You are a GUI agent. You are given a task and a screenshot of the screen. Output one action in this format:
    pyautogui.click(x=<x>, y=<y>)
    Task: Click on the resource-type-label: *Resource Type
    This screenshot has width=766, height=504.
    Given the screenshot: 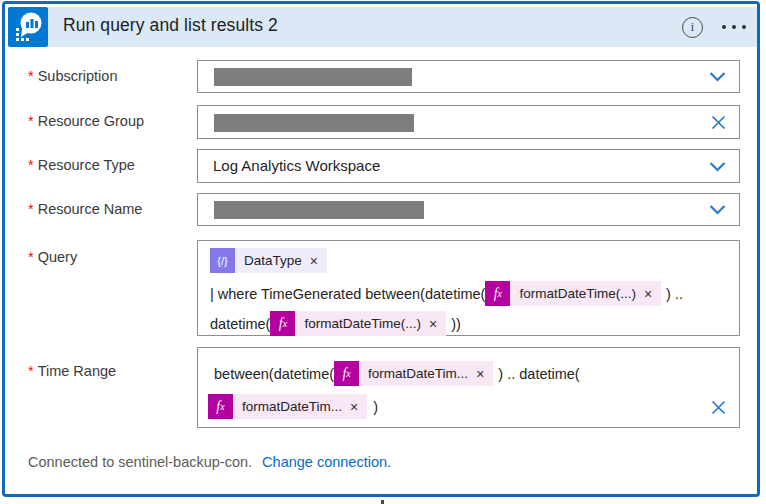 What is the action you would take?
    pyautogui.click(x=82, y=165)
    